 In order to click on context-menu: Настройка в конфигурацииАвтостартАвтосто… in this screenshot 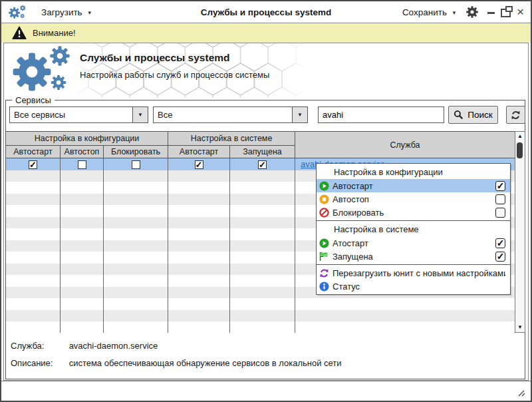, I will do `click(414, 229)`.